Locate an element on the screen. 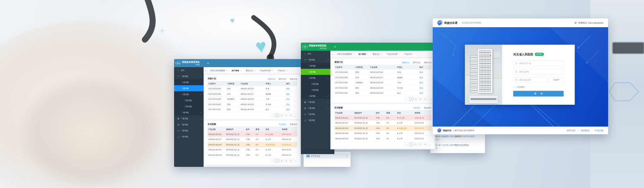 The width and height of the screenshot is (644, 188). feed-link: 5 月日常小需求 is located at coordinates (447, 145).